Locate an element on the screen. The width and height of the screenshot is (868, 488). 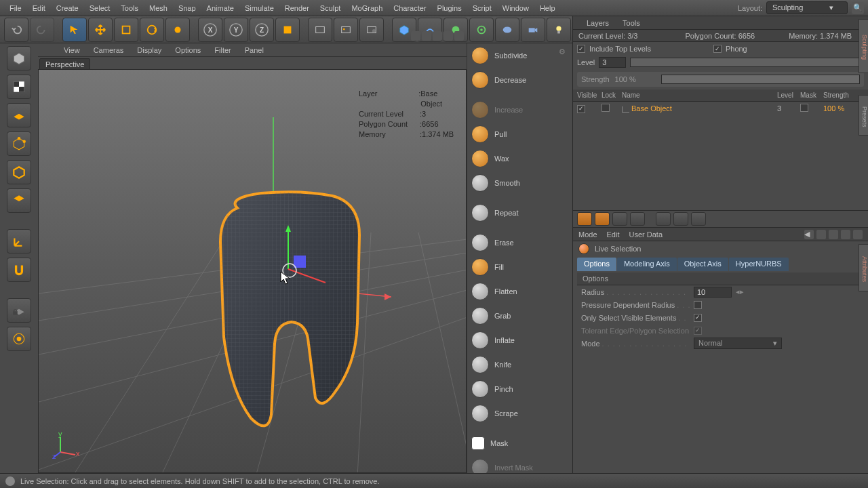
search-icon: 🔍 is located at coordinates (858, 8).